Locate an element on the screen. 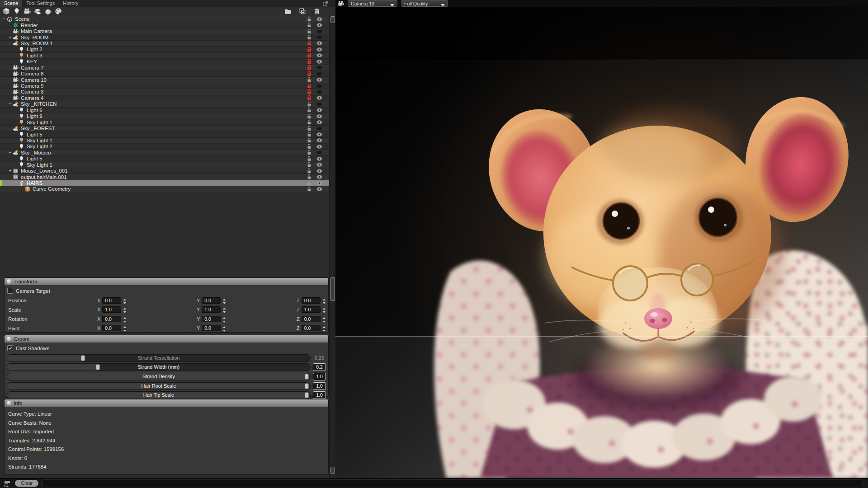 The height and width of the screenshot is (488, 868). tree-row-light-2: Light 2 is located at coordinates (165, 50).